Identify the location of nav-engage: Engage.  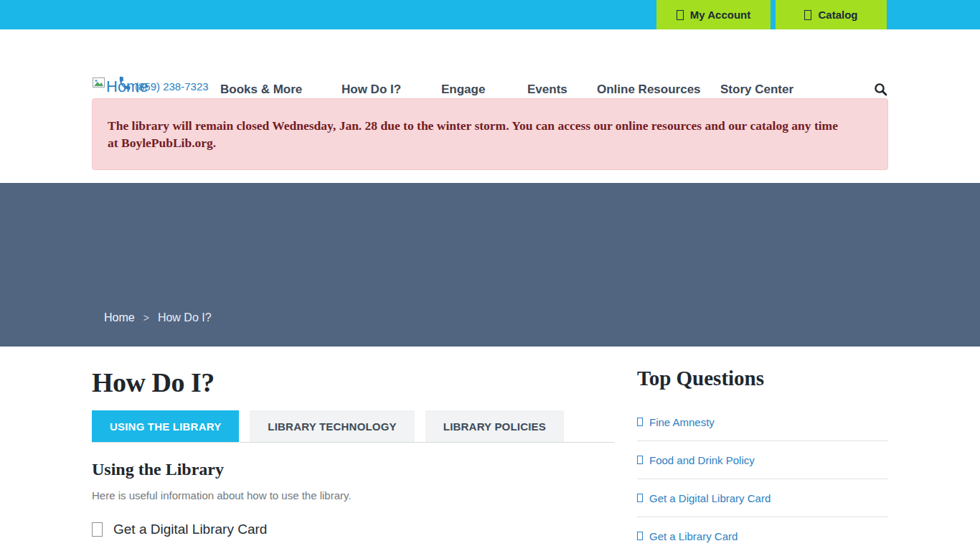
(463, 90).